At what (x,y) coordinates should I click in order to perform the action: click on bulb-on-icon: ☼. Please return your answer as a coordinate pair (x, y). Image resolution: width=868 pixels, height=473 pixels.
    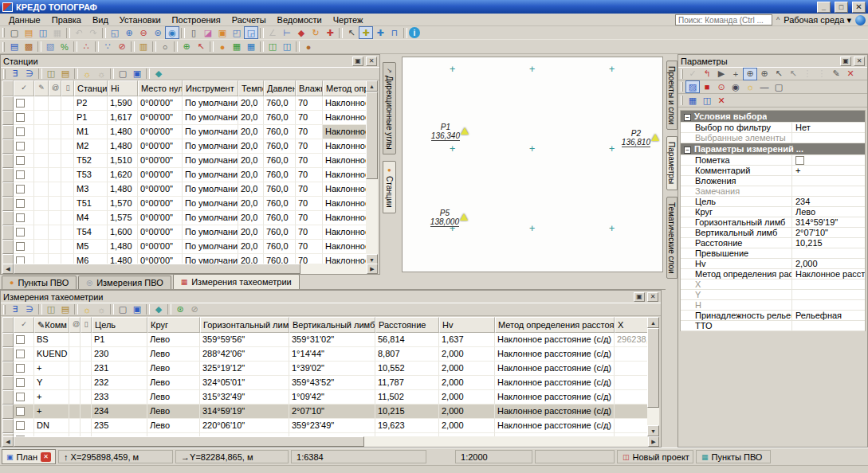
    Looking at the image, I should click on (87, 310).